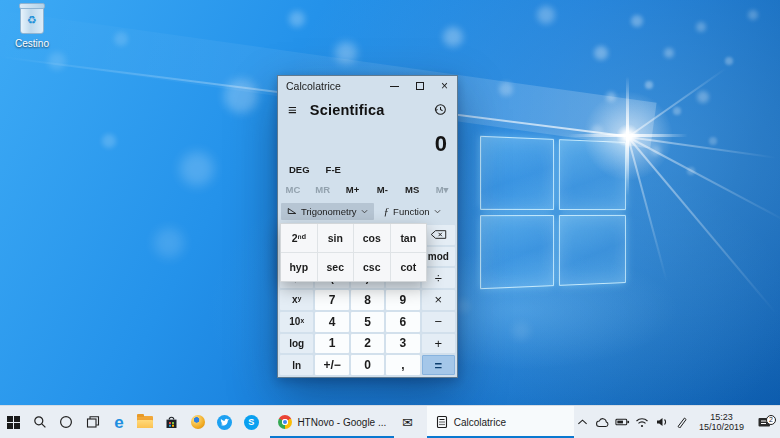 This screenshot has height=438, width=780. What do you see at coordinates (299, 238) in the screenshot?
I see `second-function-key: 2ⁿᵈ` at bounding box center [299, 238].